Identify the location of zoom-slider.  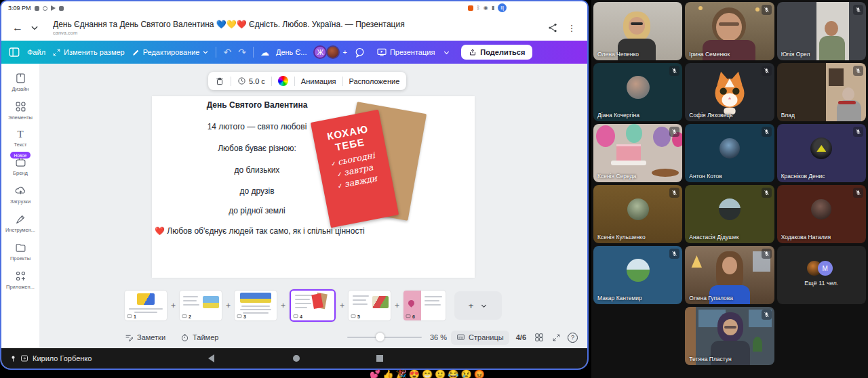
(384, 337).